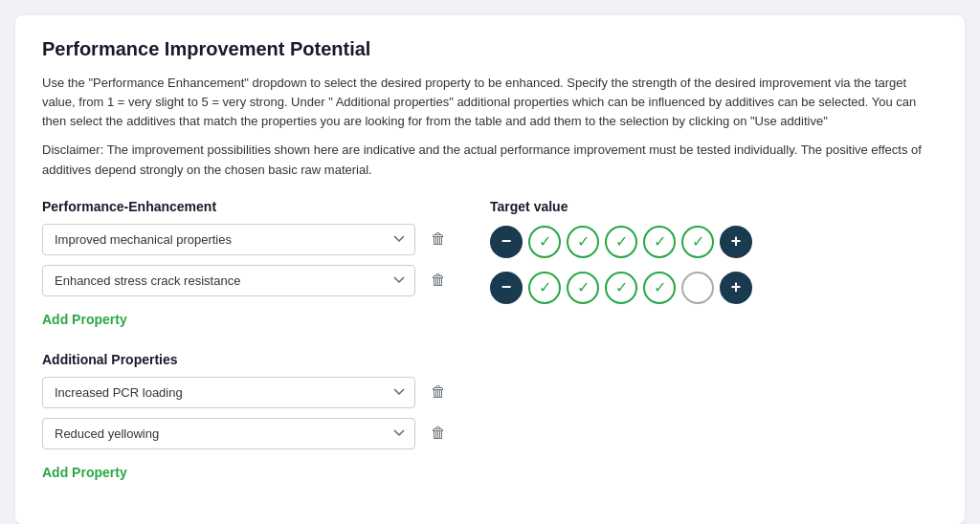  What do you see at coordinates (247, 434) in the screenshot?
I see `additional-row-2: Reduced yellowing 🗑` at bounding box center [247, 434].